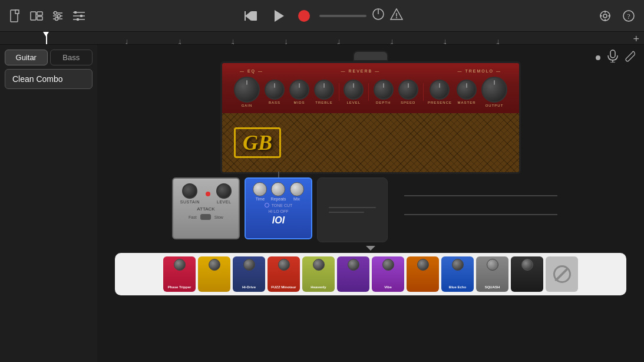 This screenshot has height=362, width=644. What do you see at coordinates (408, 92) in the screenshot?
I see `amp-knob-speed: SPEED` at bounding box center [408, 92].